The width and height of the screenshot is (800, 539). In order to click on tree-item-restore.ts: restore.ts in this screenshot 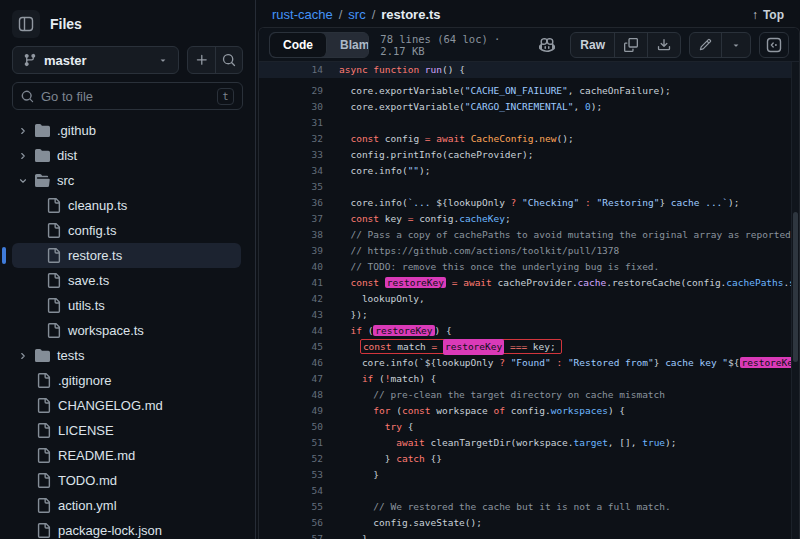, I will do `click(126, 256)`.